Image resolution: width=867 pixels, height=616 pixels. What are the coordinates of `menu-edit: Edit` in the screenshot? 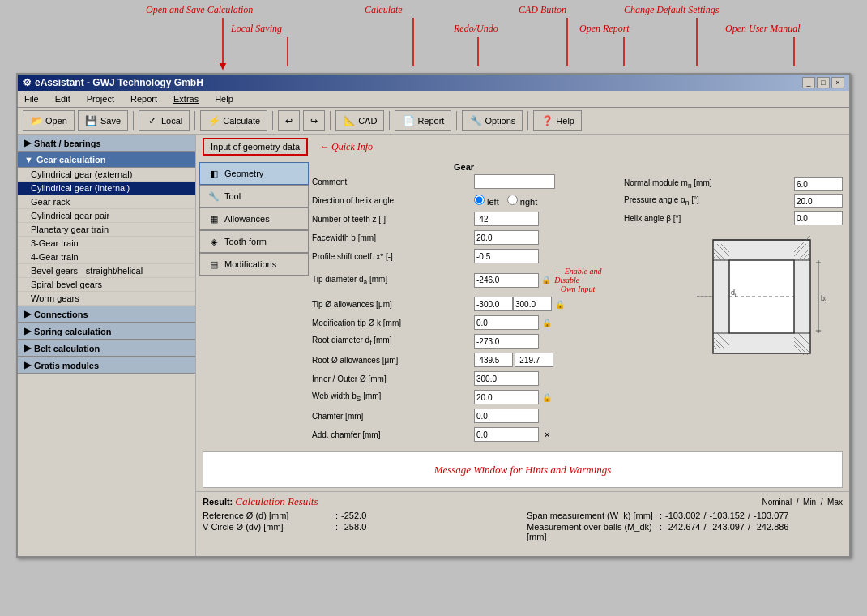 It's located at (63, 99).